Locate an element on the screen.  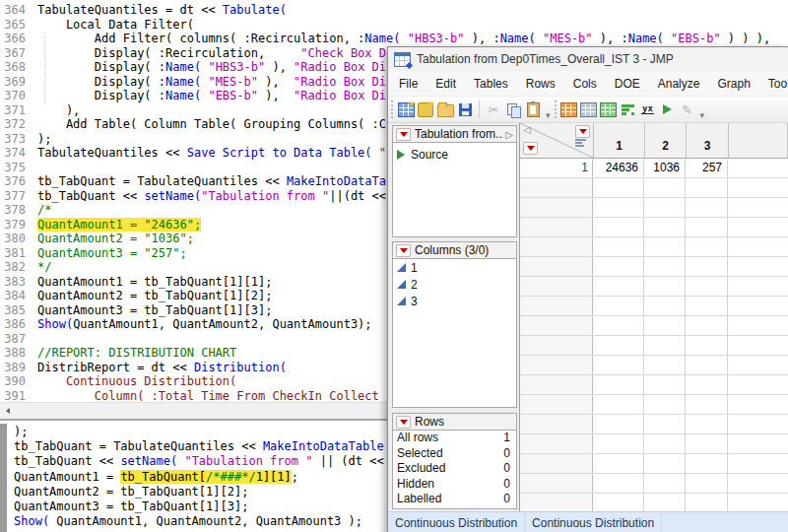
copy-icon is located at coordinates (513, 109).